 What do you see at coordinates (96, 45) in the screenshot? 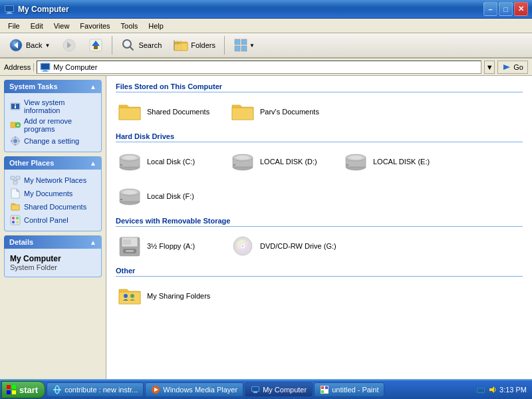
I see `up-button` at bounding box center [96, 45].